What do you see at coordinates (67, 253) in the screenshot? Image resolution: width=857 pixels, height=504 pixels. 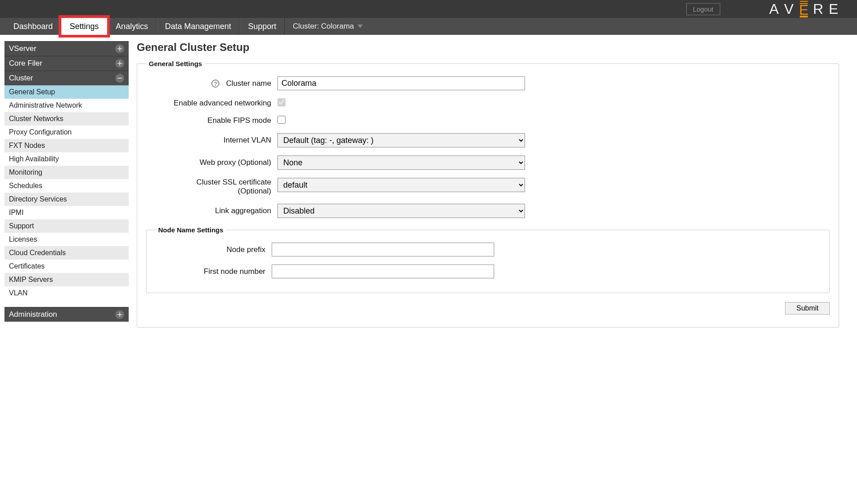 I see `sidebar-item-cloud-credentials: Cloud Credentials` at bounding box center [67, 253].